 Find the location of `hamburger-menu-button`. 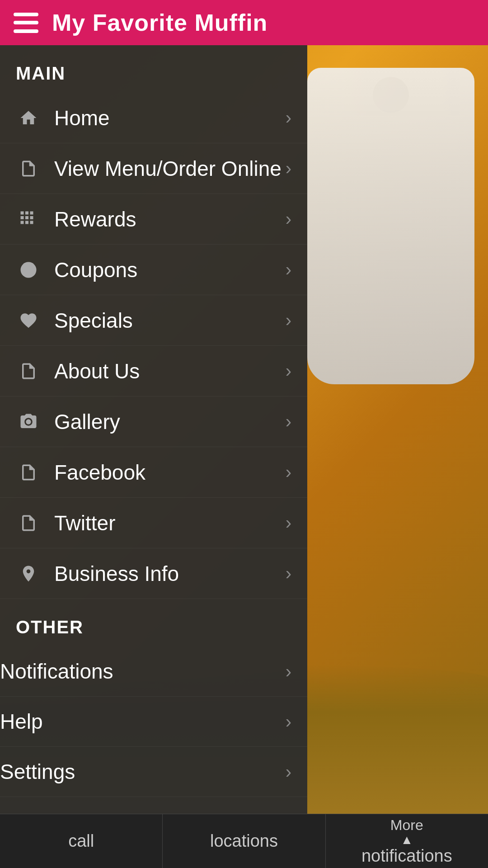

hamburger-menu-button is located at coordinates (26, 23).